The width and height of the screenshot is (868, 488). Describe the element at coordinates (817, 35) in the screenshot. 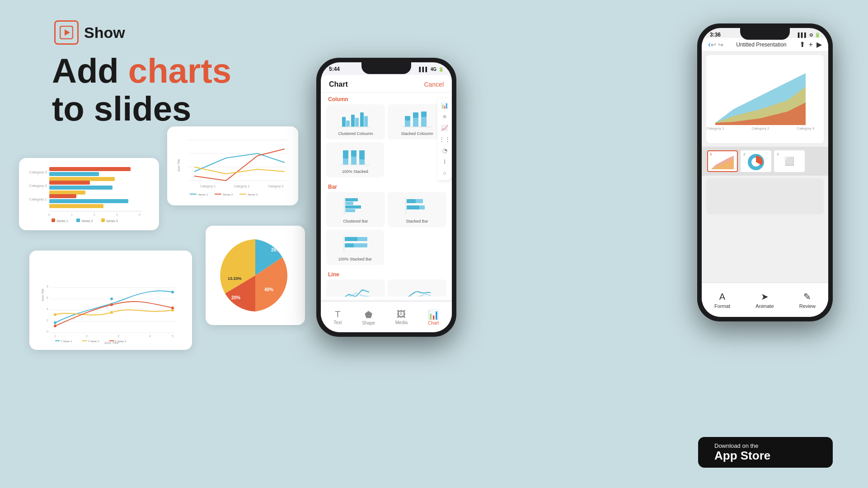

I see `right-battery-icon: 🔋` at that location.